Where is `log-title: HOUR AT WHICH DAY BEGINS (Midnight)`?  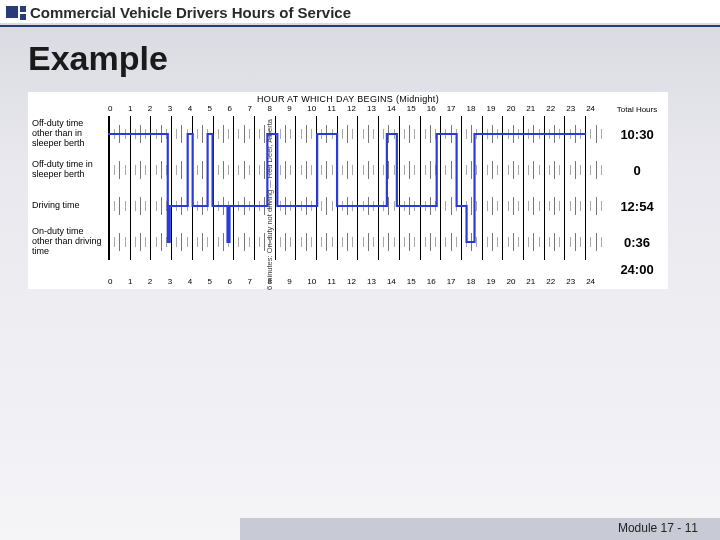
log-title: HOUR AT WHICH DAY BEGINS (Midnight) is located at coordinates (348, 98).